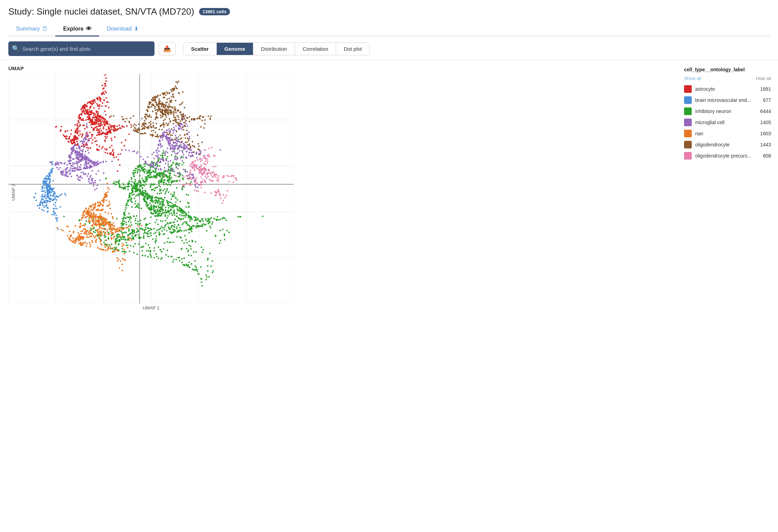 The width and height of the screenshot is (778, 532). I want to click on show-all-button: Show all, so click(692, 79).